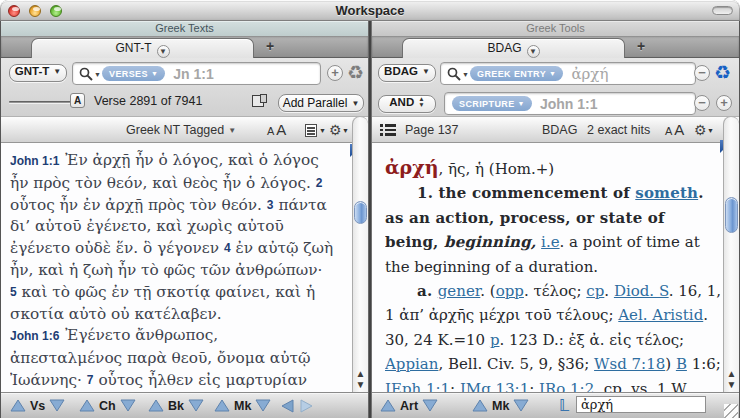  I want to click on remove-criteria-button: −, so click(702, 103).